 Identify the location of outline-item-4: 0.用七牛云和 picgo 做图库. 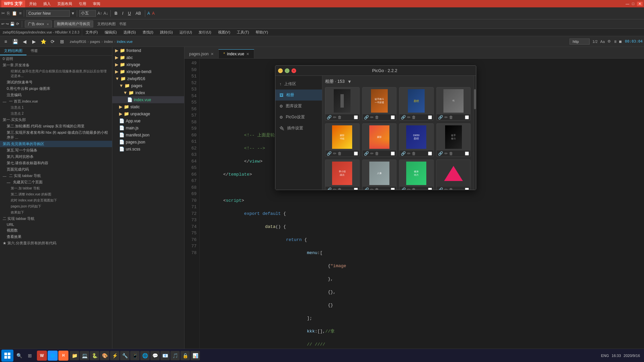
(56, 88).